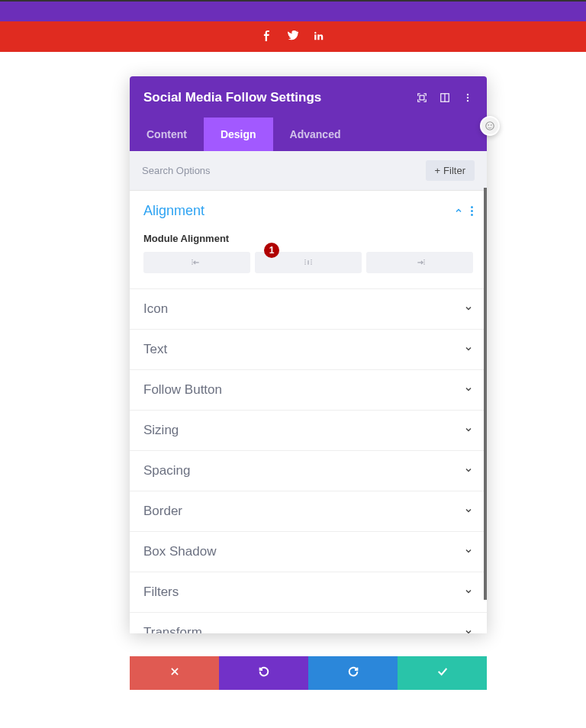 The image size is (586, 728). What do you see at coordinates (308, 552) in the screenshot?
I see `section-box-shadow: Box Shadow` at bounding box center [308, 552].